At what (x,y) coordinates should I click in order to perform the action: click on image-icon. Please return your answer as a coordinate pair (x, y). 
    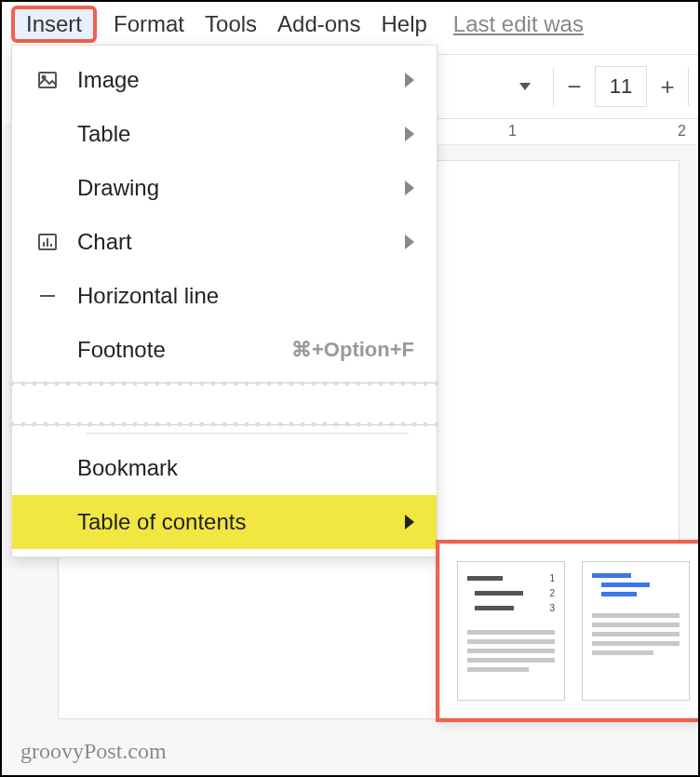
    Looking at the image, I should click on (47, 80).